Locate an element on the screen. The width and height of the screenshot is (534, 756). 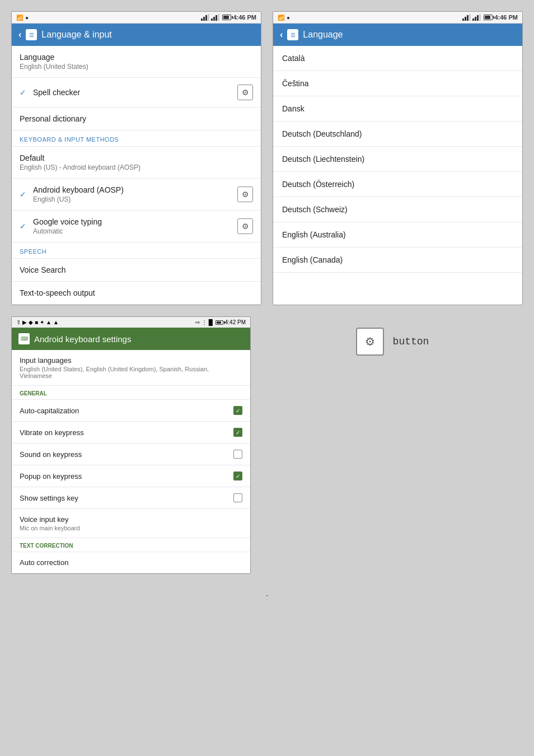
notification-icon-right: ● is located at coordinates (288, 18).